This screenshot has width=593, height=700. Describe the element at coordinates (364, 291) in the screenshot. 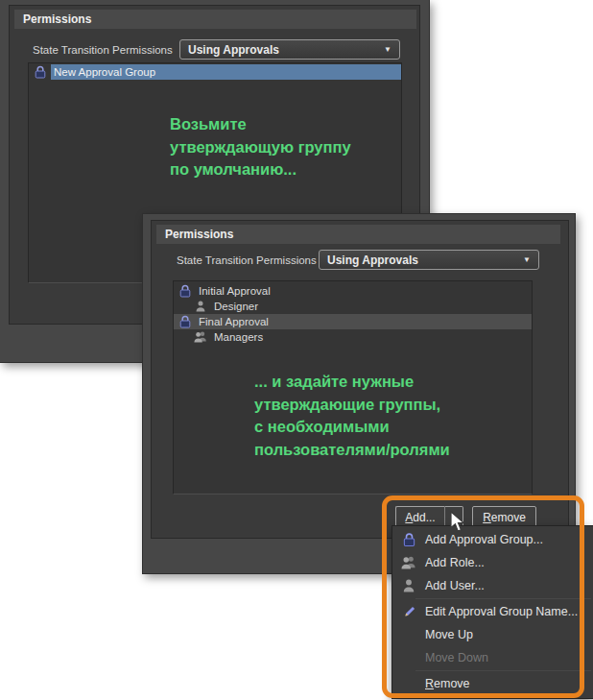

I see `list-item-label: Initial Approval` at that location.